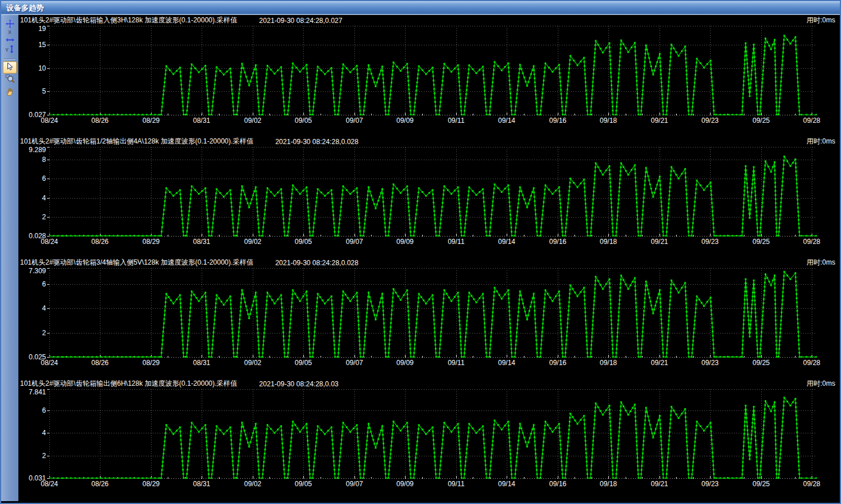  I want to click on channel-title: 101机头2#驱动部\齿轮箱3/4轴输入侧5V\128k 加速度波形(0.1-2…, so click(137, 263).